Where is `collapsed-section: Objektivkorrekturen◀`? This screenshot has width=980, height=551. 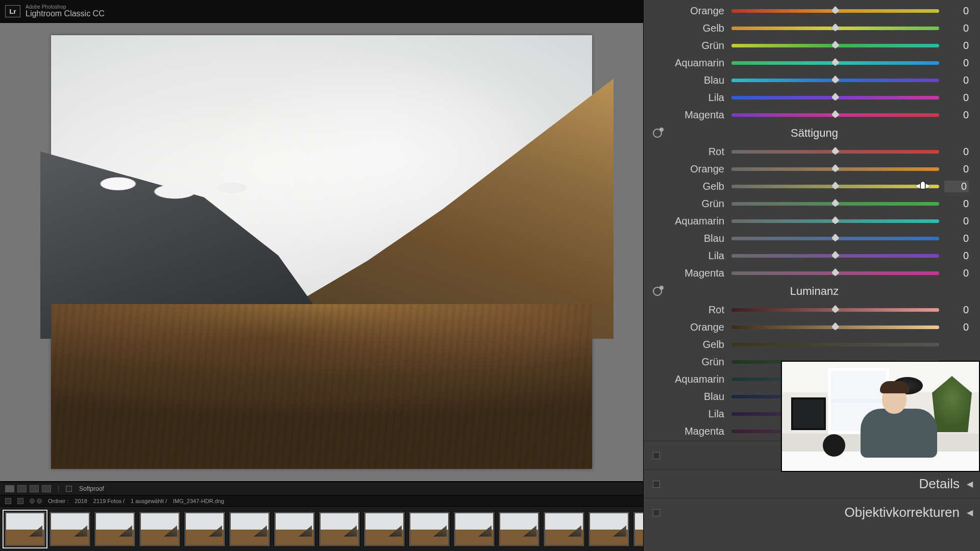
collapsed-section: Objektivkorrekturen◀ is located at coordinates (812, 512).